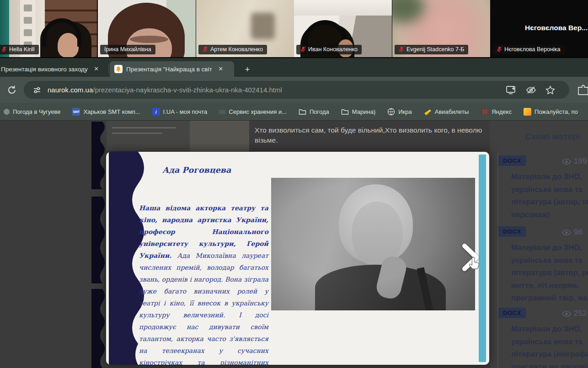  I want to click on participant-name: Evgenij Stadcenko 7-Б, so click(435, 49).